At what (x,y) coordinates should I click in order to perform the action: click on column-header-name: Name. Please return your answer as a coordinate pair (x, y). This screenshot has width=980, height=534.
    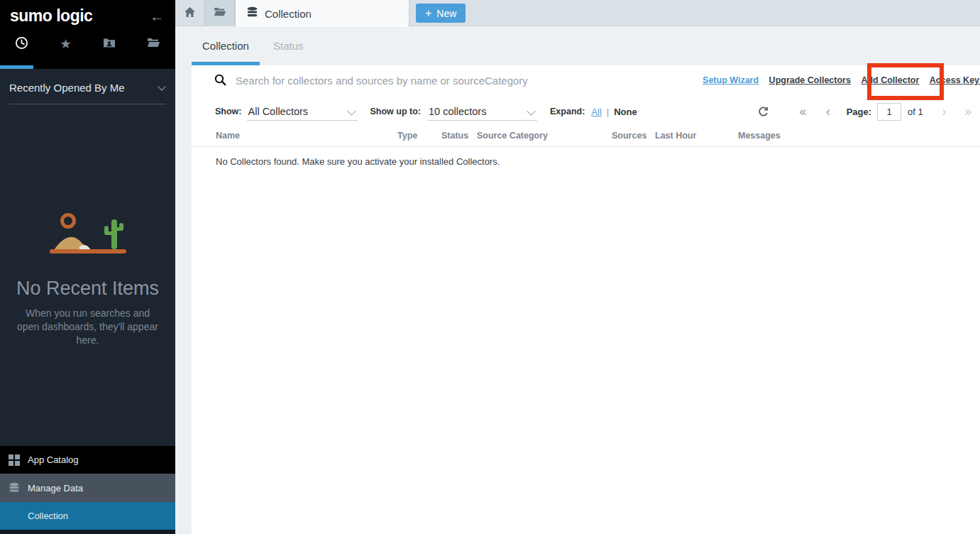
    Looking at the image, I should click on (228, 136).